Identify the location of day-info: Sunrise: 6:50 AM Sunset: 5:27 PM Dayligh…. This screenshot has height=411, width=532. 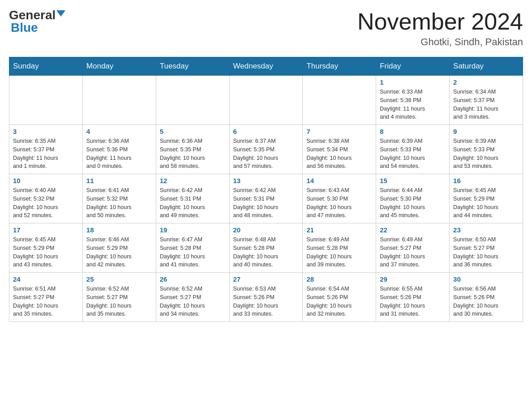
(486, 253).